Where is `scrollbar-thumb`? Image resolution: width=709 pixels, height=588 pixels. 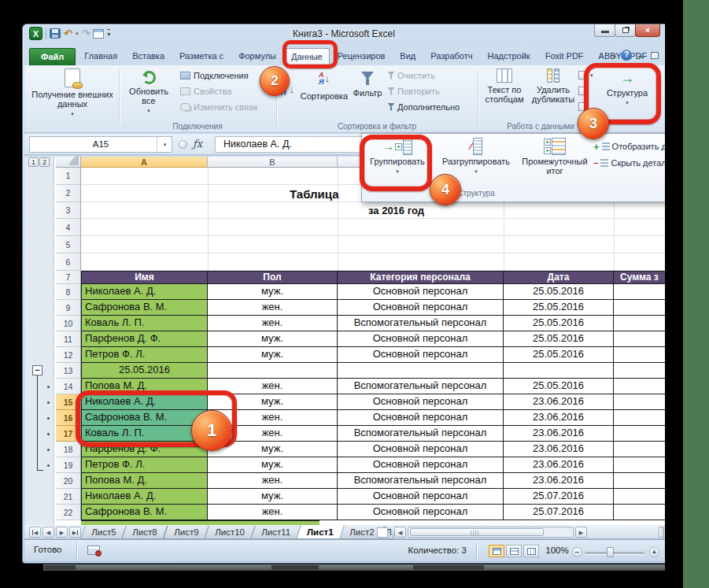 scrollbar-thumb is located at coordinates (477, 532).